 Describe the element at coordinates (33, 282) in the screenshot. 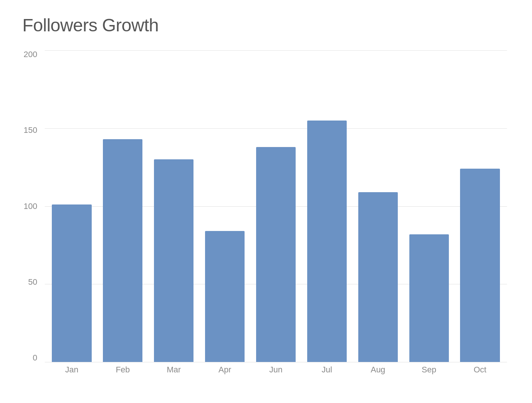

I see `y-label: 50` at that location.